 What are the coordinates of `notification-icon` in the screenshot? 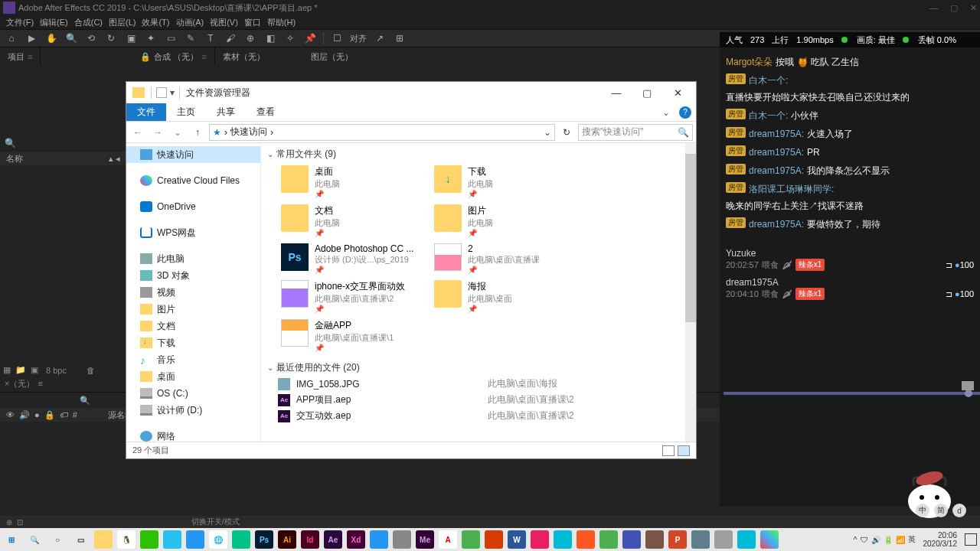 It's located at (971, 540).